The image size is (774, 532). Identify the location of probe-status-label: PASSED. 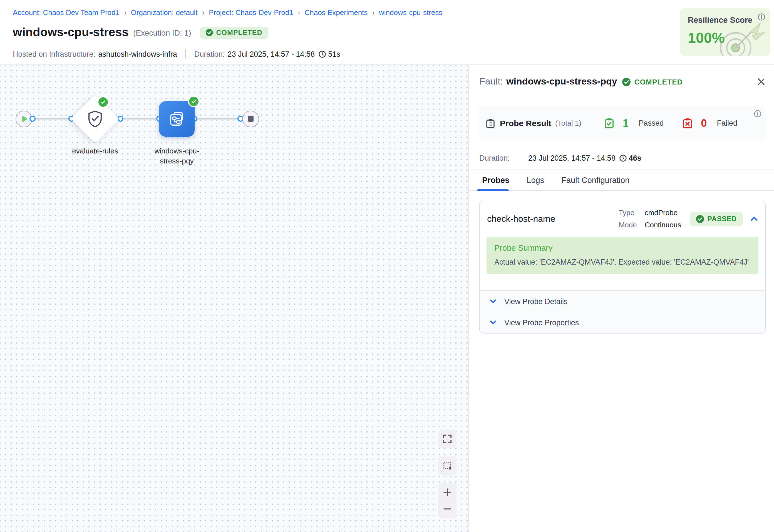
(722, 219).